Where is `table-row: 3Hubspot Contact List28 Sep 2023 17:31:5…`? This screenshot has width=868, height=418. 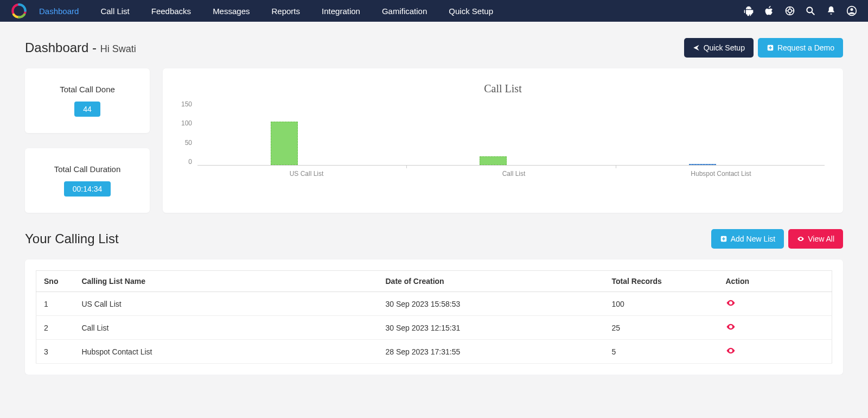
table-row: 3Hubspot Contact List28 Sep 2023 17:31:5… is located at coordinates (434, 352).